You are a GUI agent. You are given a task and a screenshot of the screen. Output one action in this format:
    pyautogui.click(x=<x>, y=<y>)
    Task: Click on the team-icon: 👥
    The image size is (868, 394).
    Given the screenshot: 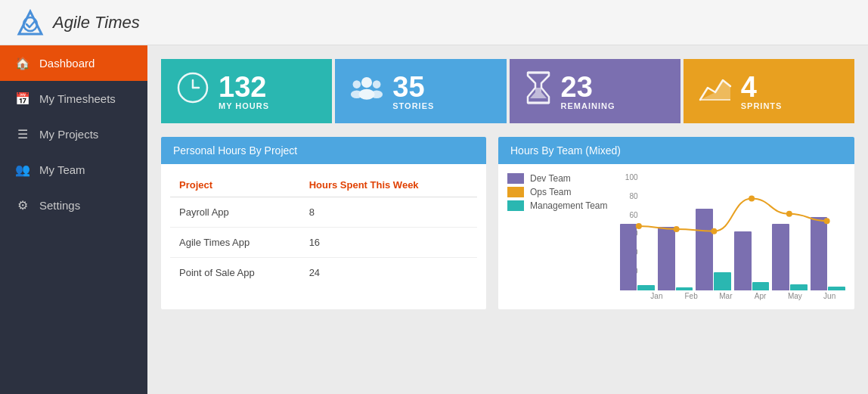 What is the action you would take?
    pyautogui.click(x=23, y=169)
    